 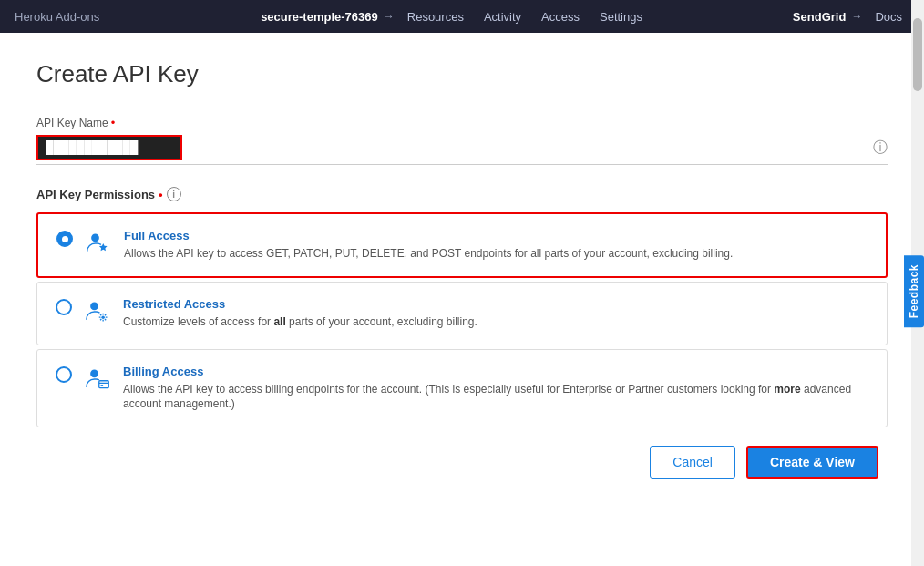 I want to click on nav-link-activity: Activity, so click(x=503, y=16).